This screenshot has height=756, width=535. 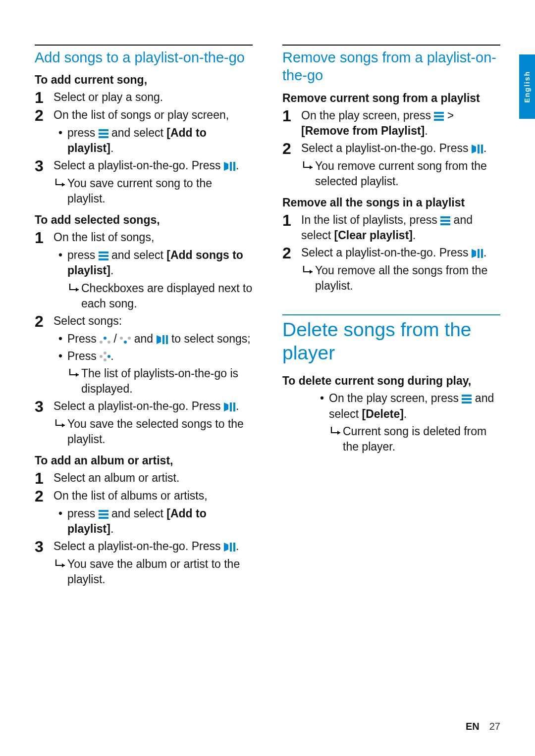 I want to click on step-text: Select songs:, so click(x=153, y=321).